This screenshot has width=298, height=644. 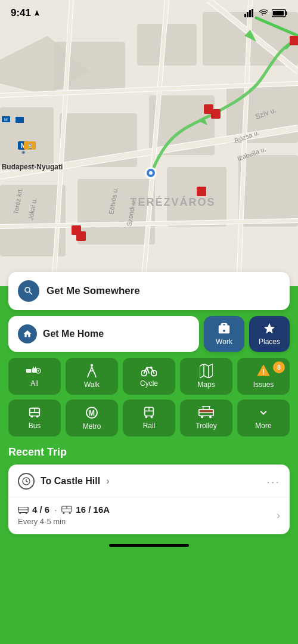 What do you see at coordinates (92, 376) in the screenshot?
I see `mode-walk: Walk` at bounding box center [92, 376].